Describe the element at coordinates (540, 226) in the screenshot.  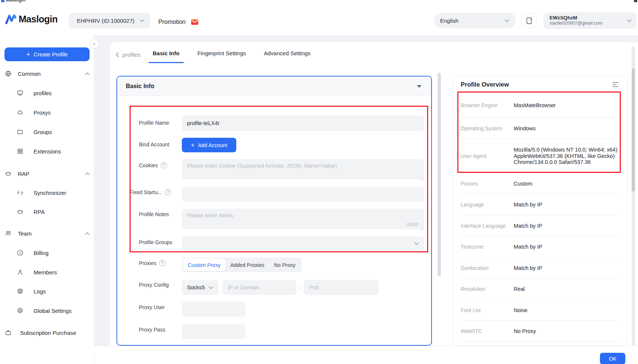
I see `overview-row-interface-language: Interface Language Match by IP` at that location.